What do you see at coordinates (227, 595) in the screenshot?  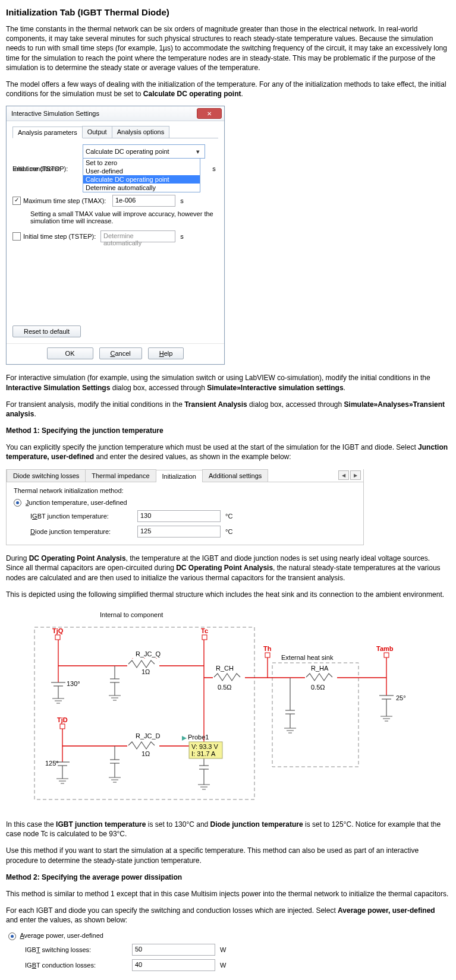 I see `paragraph-depicted: This is depicted using the following sim…` at bounding box center [227, 595].